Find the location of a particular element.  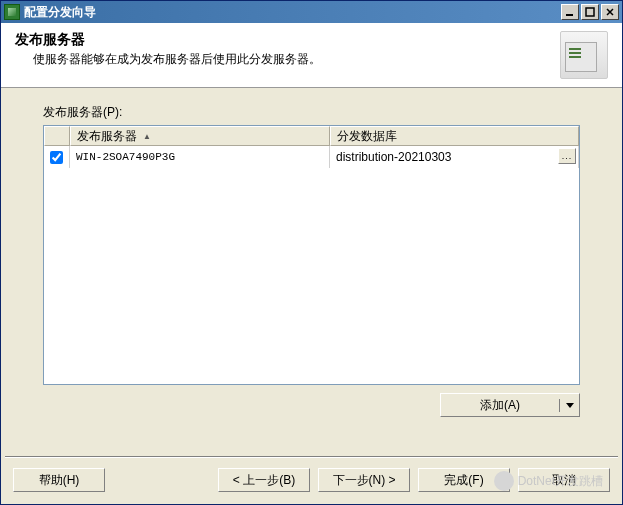

divider is located at coordinates (312, 457).